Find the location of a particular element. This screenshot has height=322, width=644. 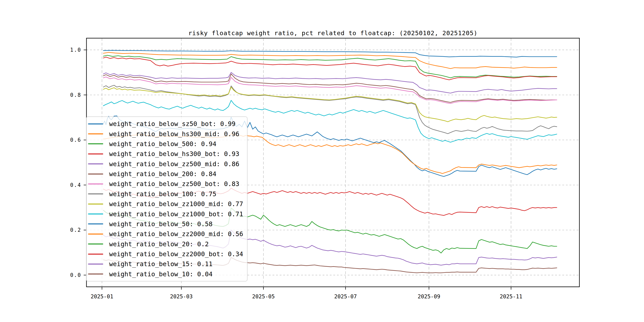

legend-swatch-zz1000_bot is located at coordinates (96, 214).